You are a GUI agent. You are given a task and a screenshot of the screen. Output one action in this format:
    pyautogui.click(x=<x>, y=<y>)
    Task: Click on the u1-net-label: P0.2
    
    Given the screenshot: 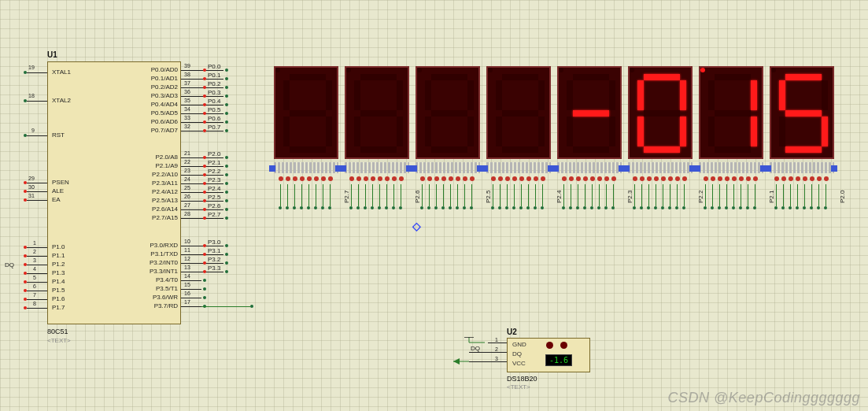 What is the action you would take?
    pyautogui.click(x=214, y=83)
    